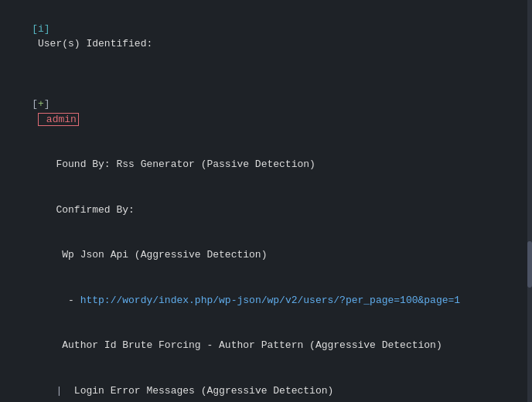 The image size is (532, 402). What do you see at coordinates (530, 264) in the screenshot?
I see `scrollbar-thumb` at bounding box center [530, 264].